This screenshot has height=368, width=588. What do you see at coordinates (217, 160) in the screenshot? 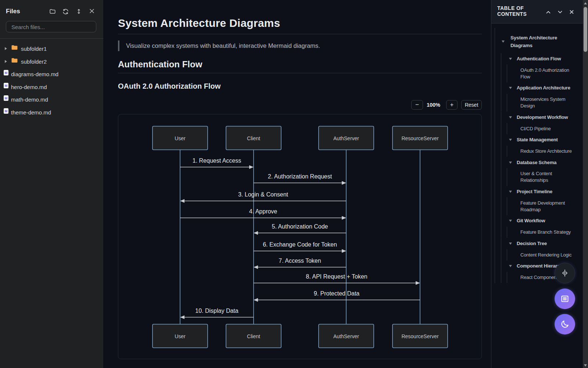
I see `svg-text: 1. Request Access` at bounding box center [217, 160].